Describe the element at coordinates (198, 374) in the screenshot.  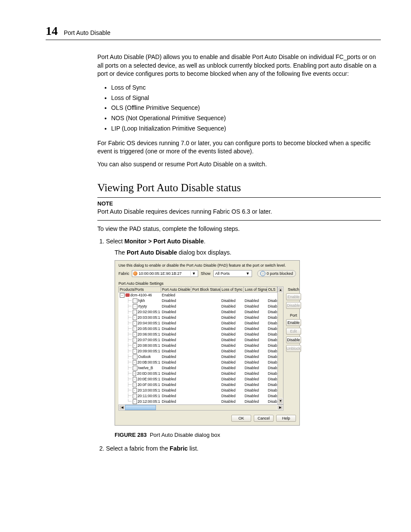
I see `table-row: ├─·20:0D:00:05:1DisabledDisabledDisabled…` at that location.